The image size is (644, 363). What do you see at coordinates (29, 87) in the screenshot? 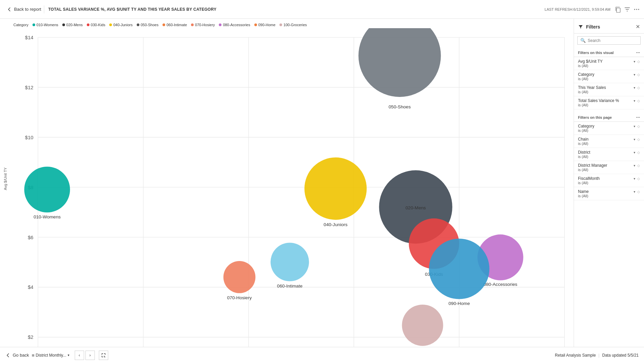
I see `svg-text: $12` at bounding box center [29, 87].